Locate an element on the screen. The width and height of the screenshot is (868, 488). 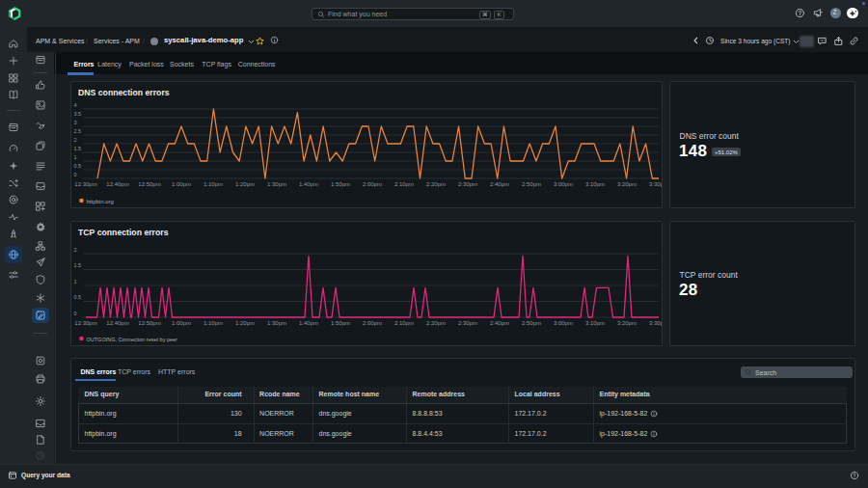
svg-text:OUTGOING, Connection reset by: OUTGOING, Connection reset by peer is located at coordinates (133, 339).